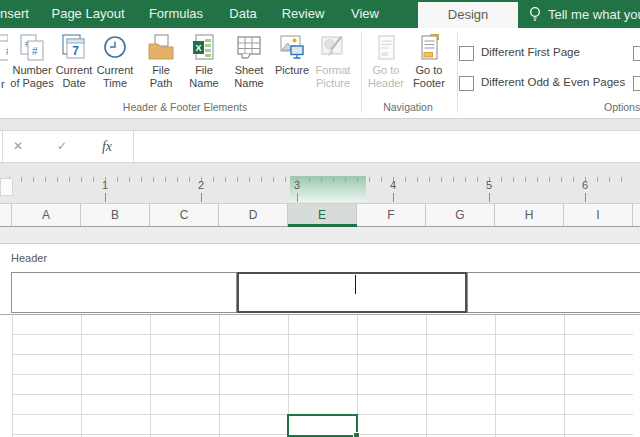 This screenshot has height=437, width=640. Describe the element at coordinates (466, 54) in the screenshot. I see `different-first-page-checkbox` at that location.